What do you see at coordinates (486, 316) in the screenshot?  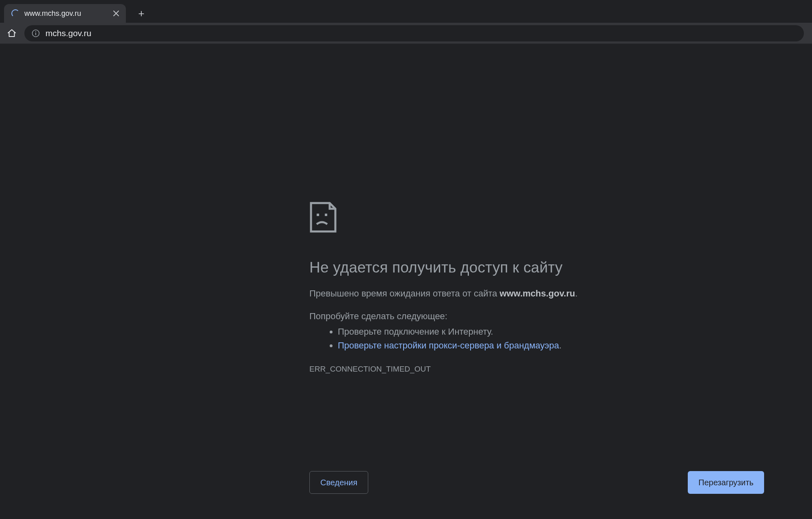 I see `suggestions-intro: Попробуйте сделать следующее:` at bounding box center [486, 316].